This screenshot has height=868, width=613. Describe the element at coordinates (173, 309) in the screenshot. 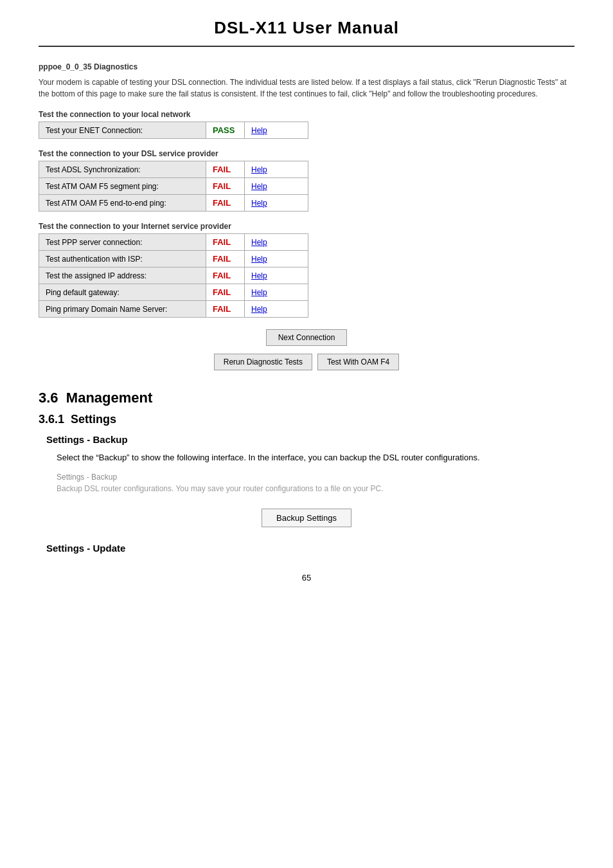

I see `table-row: Ping primary Domain Name Server: FAIL He…` at that location.